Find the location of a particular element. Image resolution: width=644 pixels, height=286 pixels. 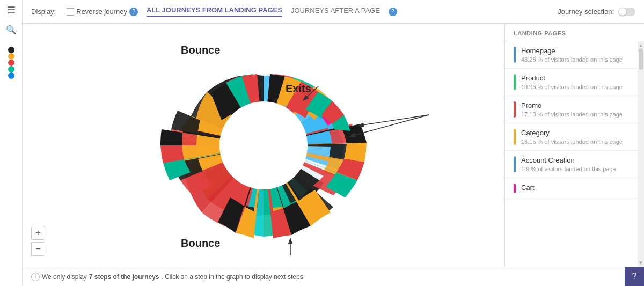

page-stat: 19.93 % of visitors landed on this page is located at coordinates (575, 87).